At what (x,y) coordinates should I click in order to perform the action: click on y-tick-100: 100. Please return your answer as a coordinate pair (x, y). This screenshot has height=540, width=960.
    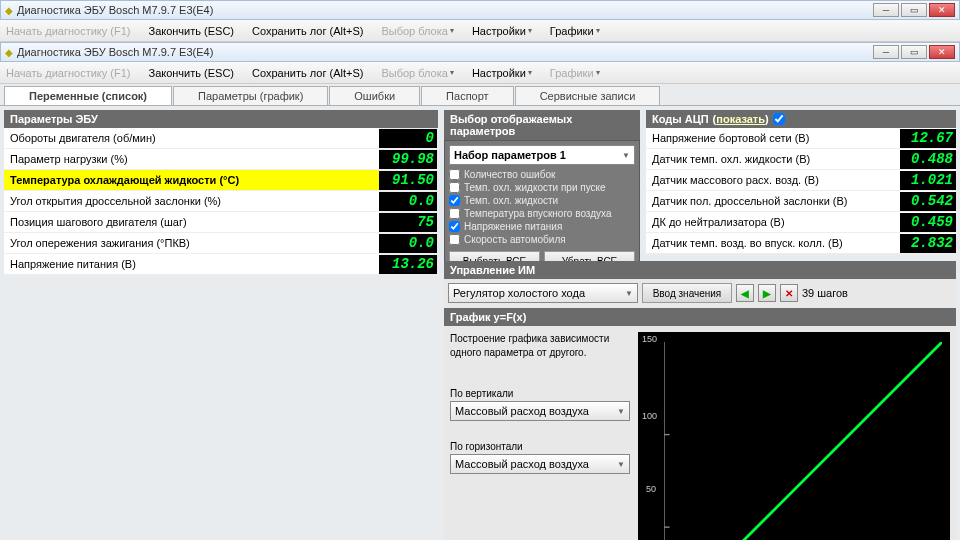
    Looking at the image, I should click on (650, 416).